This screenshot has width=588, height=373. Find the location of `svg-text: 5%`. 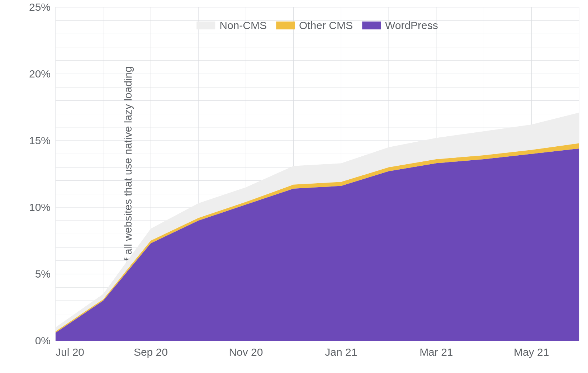

svg-text: 5% is located at coordinates (43, 274).